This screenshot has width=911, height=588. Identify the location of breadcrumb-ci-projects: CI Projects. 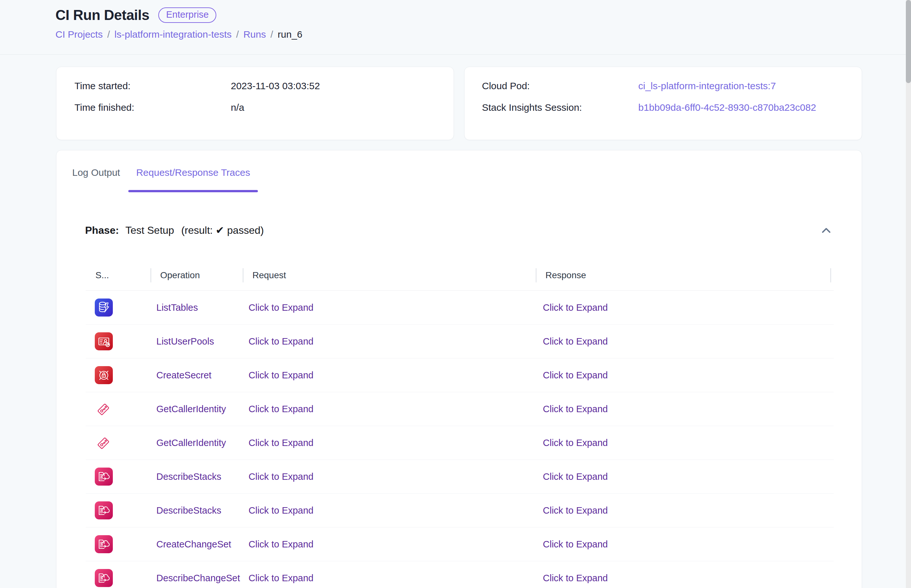
(79, 34).